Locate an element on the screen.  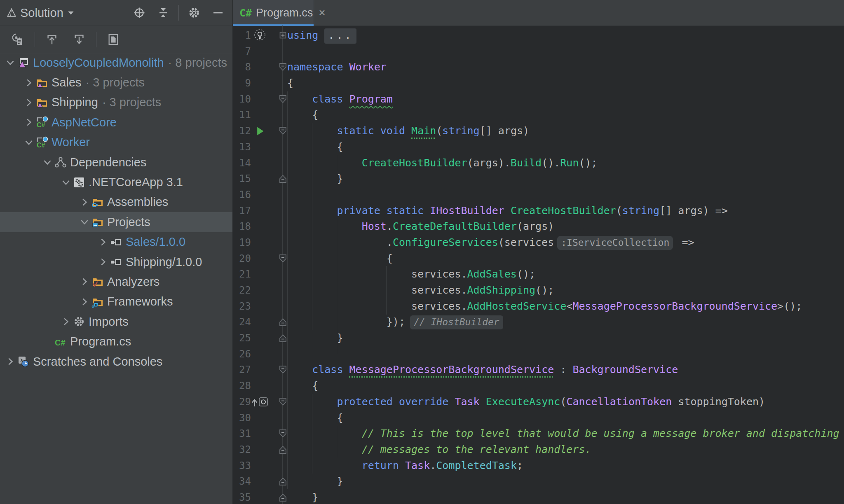
close-icon: × is located at coordinates (322, 13).